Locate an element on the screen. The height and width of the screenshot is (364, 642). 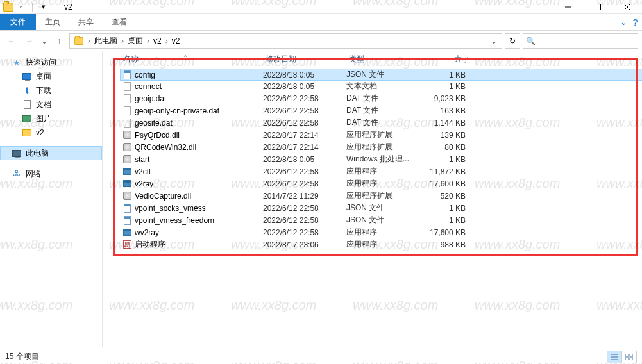
minimize-button is located at coordinates (568, 7).